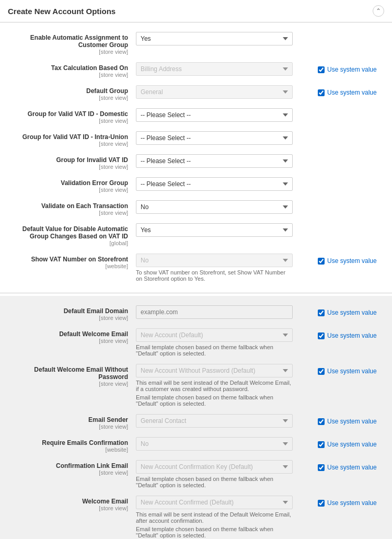  Describe the element at coordinates (196, 267) in the screenshot. I see `row-show-vat-storefront: Show VAT Number on Storefront [website] …` at that location.